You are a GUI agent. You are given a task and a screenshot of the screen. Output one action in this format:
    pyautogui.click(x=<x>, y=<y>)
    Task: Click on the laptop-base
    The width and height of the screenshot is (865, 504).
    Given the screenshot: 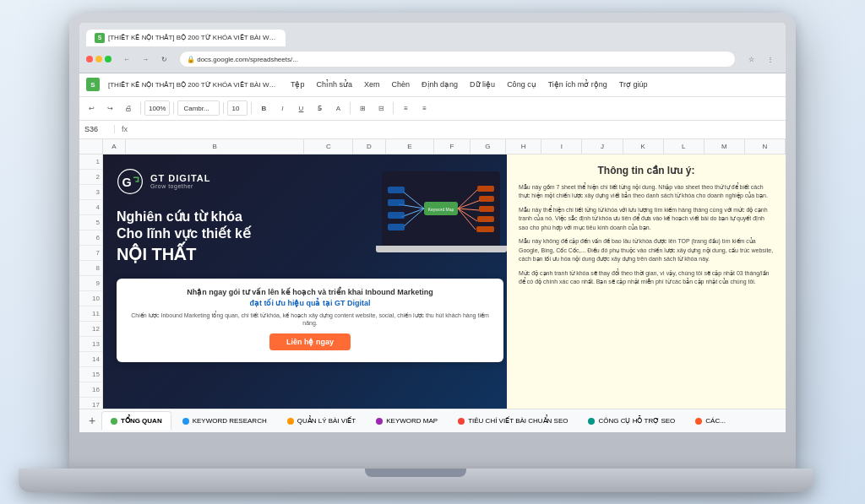 What is the action you would take?
    pyautogui.click(x=416, y=480)
    